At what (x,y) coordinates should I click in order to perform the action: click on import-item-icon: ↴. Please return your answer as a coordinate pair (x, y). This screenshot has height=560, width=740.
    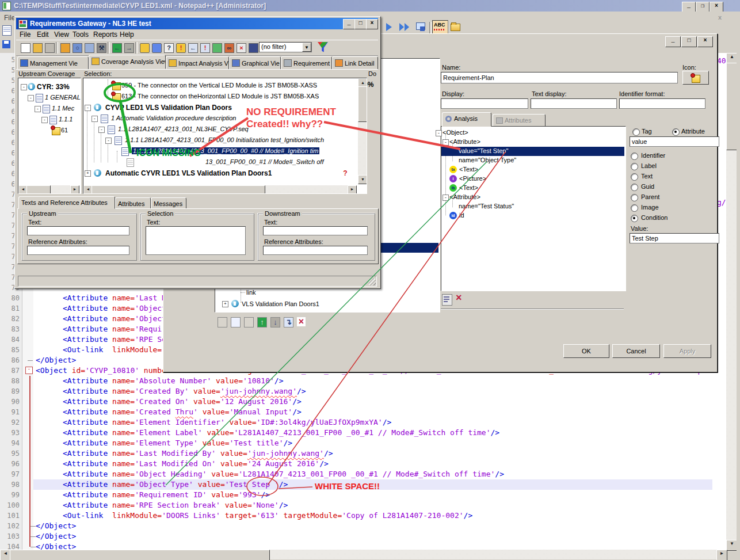
    Looking at the image, I should click on (288, 322).